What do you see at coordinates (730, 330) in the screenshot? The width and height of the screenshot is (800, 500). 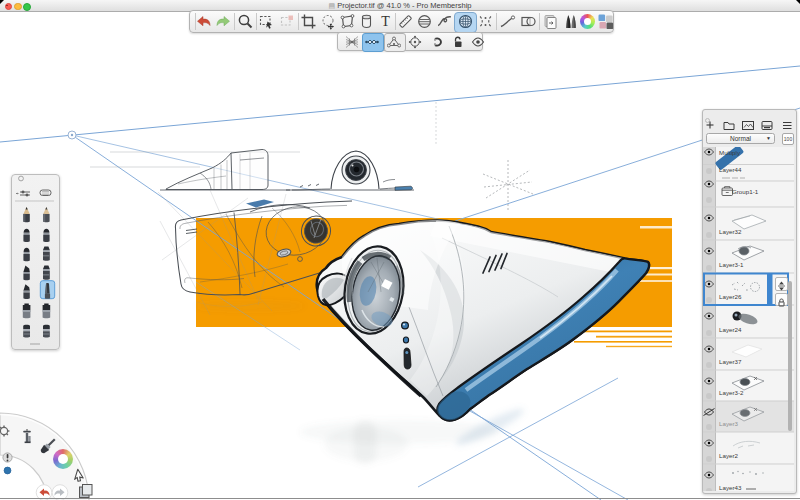 I see `svg-text: Layer24` at bounding box center [730, 330].